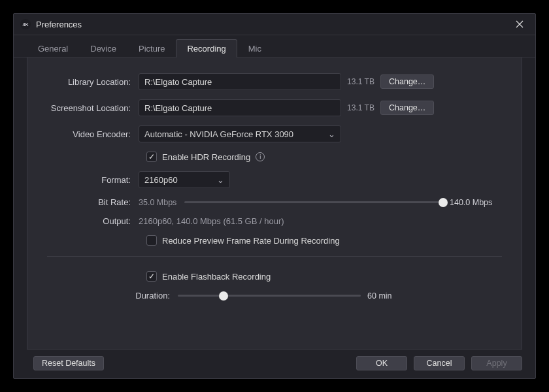 Image resolution: width=549 pixels, height=392 pixels. I want to click on reduce-preview-label: Reduce Preview Frame Rate During Recordi…, so click(251, 240).